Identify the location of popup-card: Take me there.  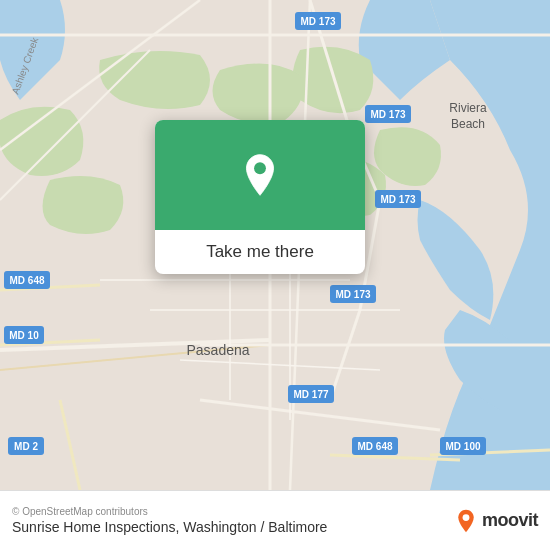
(260, 197).